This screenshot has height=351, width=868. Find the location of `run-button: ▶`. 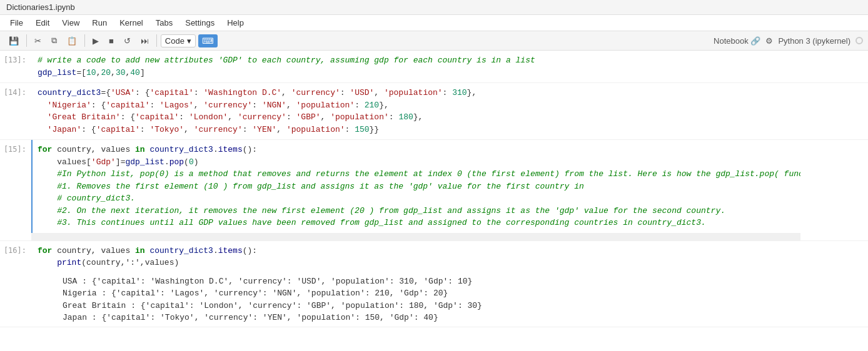

run-button: ▶ is located at coordinates (96, 41).